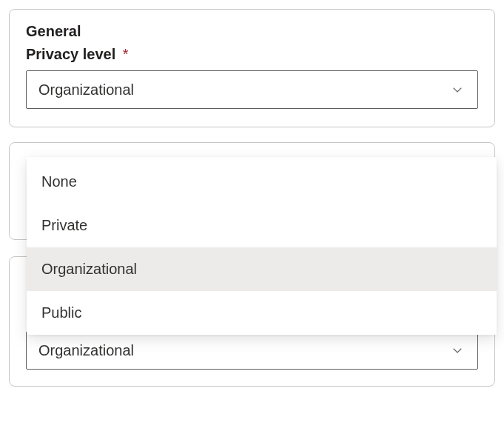 This screenshot has height=434, width=504. Describe the element at coordinates (252, 350) in the screenshot. I see `privacy-level-select-lower: Organizational` at that location.